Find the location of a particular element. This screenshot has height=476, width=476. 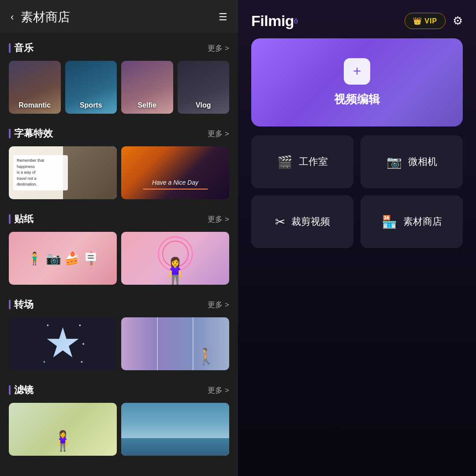

music-card-romantic: Romantic is located at coordinates (35, 87).